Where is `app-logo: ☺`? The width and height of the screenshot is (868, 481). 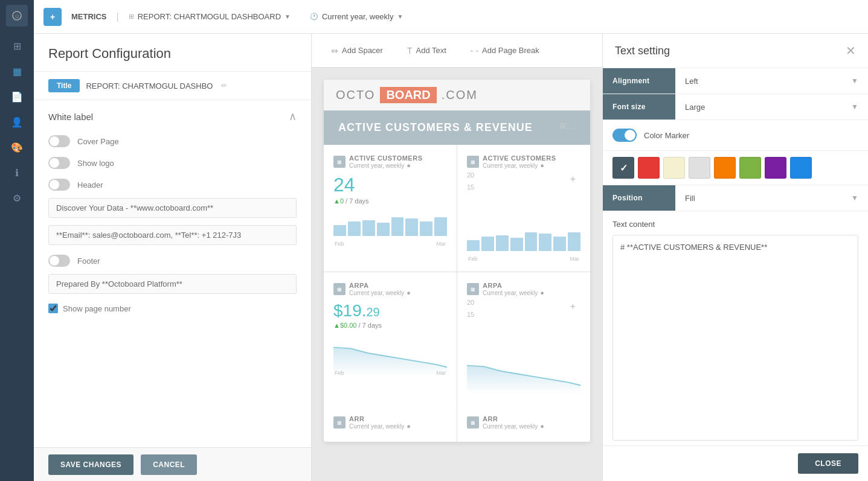 app-logo: ☺ is located at coordinates (17, 16).